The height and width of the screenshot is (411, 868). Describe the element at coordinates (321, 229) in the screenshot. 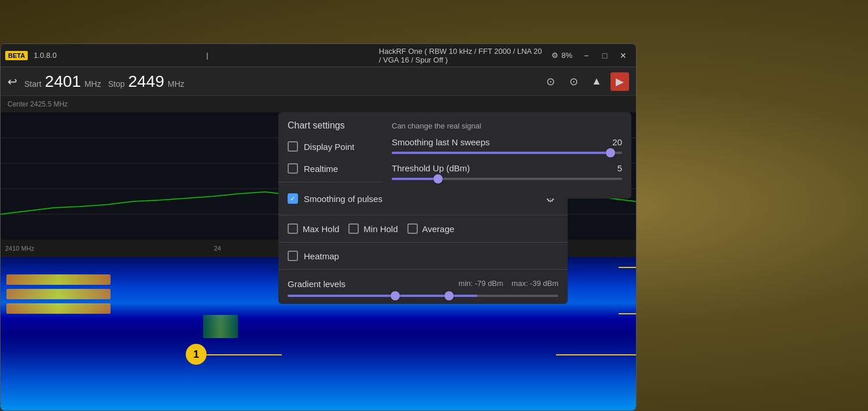

I see `max-hold-label: Max Hold` at that location.